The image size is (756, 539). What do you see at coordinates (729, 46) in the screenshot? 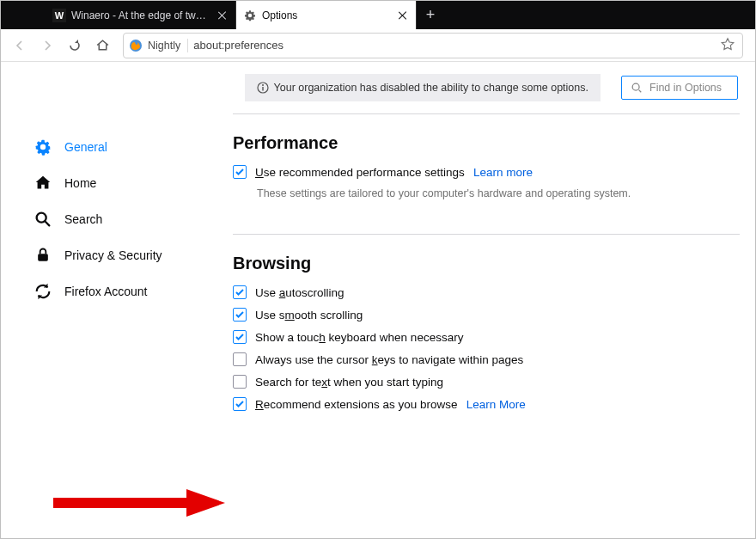
I see `bookmark-star-icon` at bounding box center [729, 46].